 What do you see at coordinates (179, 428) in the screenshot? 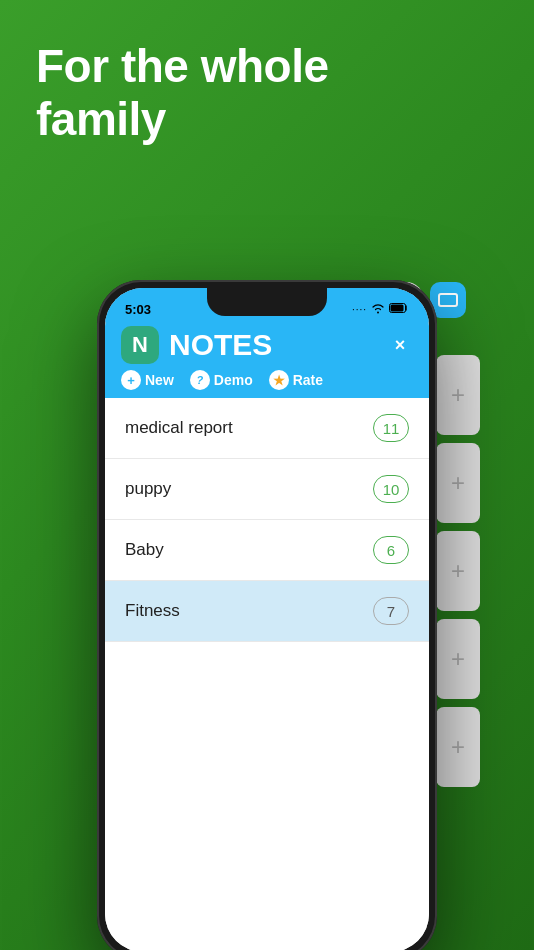
I see `note-name: medical report` at bounding box center [179, 428].